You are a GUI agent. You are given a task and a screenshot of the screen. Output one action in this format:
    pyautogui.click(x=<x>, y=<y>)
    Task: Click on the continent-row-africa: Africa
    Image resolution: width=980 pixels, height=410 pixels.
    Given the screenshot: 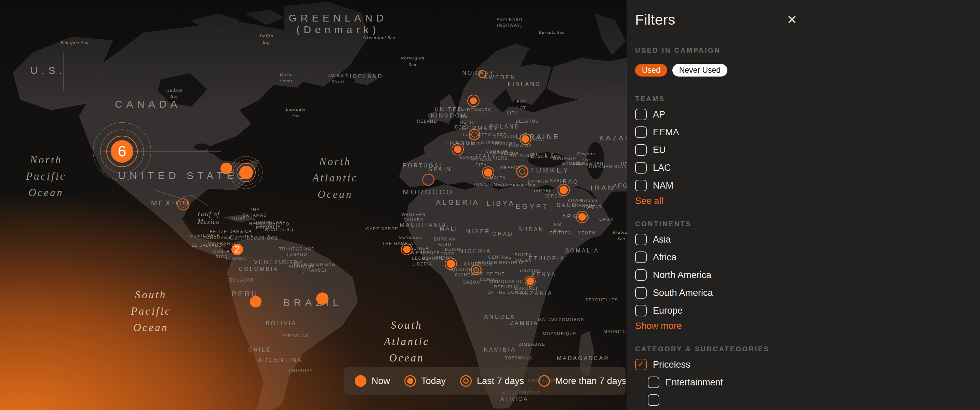 What is the action you would take?
    pyautogui.click(x=807, y=257)
    